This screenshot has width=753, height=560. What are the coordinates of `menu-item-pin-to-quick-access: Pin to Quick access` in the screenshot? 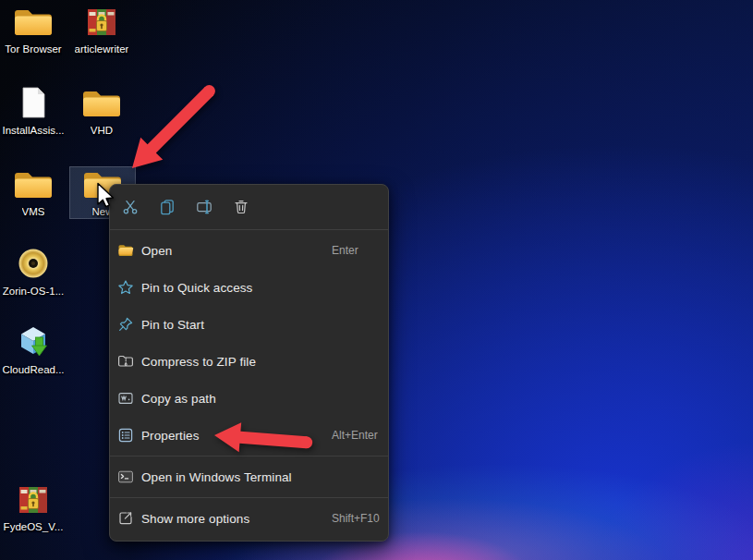 It's located at (249, 287).